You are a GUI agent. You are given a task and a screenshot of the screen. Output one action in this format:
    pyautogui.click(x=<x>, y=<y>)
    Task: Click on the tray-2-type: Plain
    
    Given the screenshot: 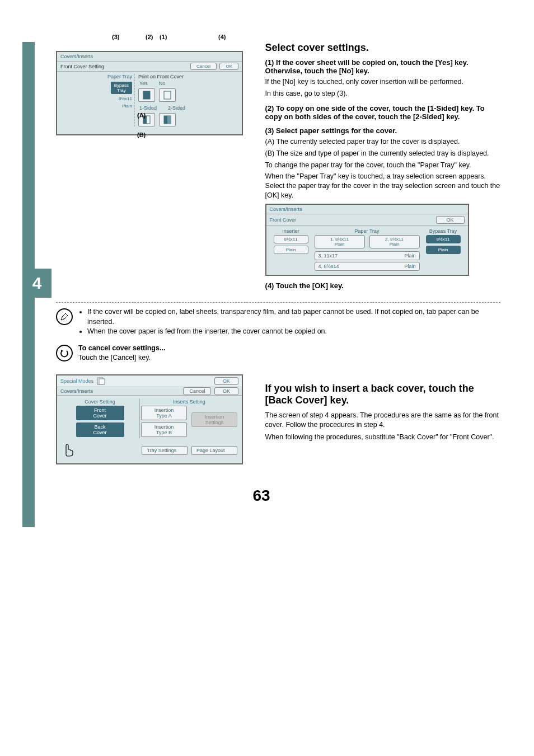 What is the action you would take?
    pyautogui.click(x=395, y=244)
    